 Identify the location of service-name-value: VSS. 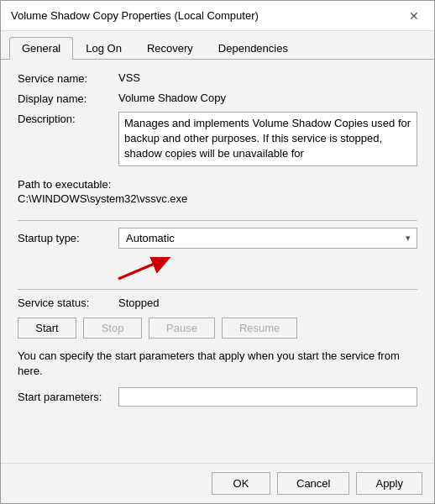
(268, 77).